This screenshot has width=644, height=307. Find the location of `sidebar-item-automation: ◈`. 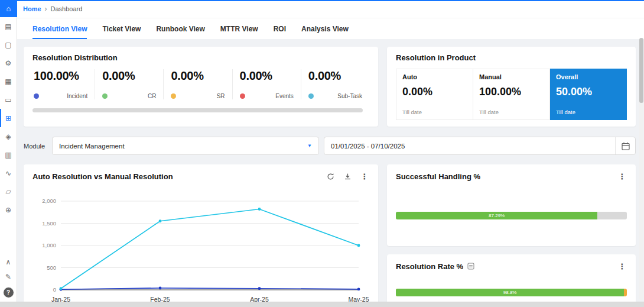

sidebar-item-automation: ◈ is located at coordinates (8, 136).